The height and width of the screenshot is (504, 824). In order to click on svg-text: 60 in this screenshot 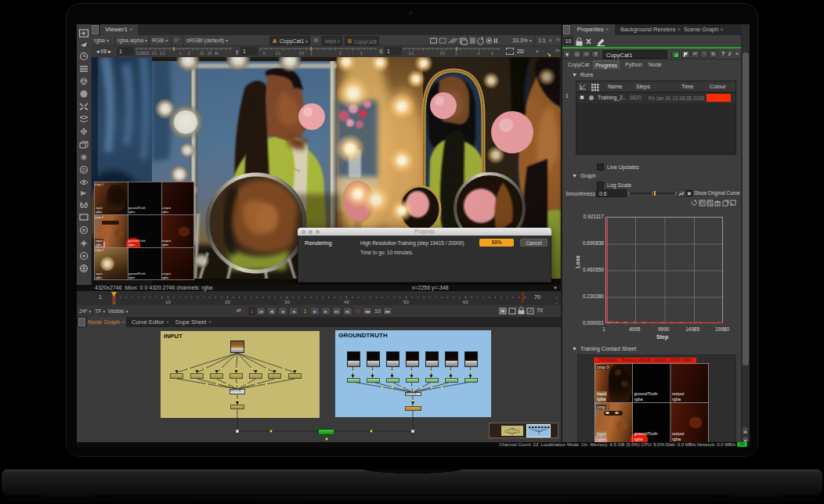, I will do `click(465, 302)`.